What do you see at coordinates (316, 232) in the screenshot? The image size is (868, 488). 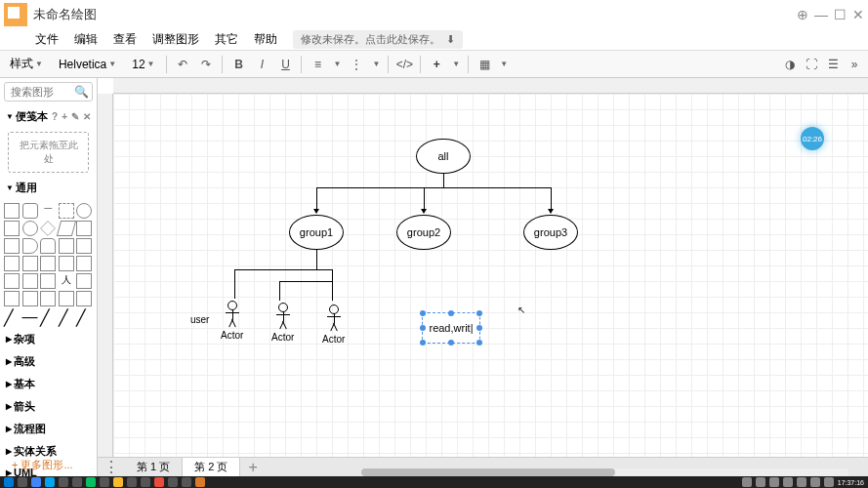 I see `node-group1: group1` at bounding box center [316, 232].